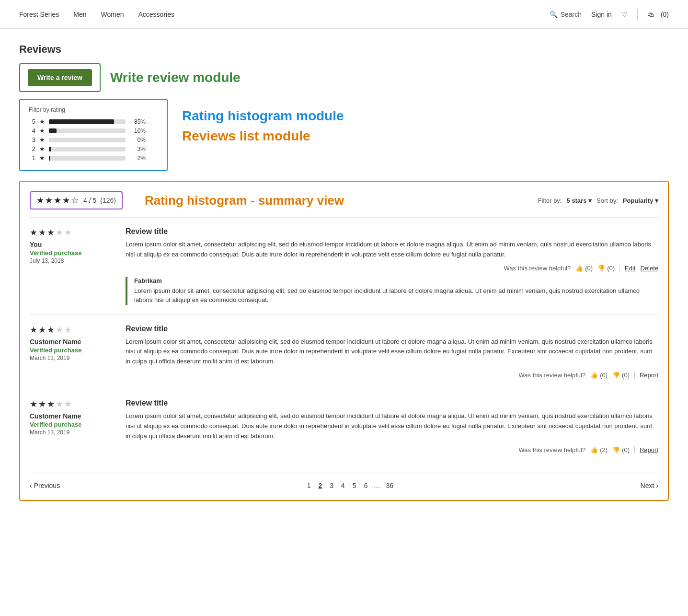  Describe the element at coordinates (606, 268) in the screenshot. I see `thumbs-down-btn-1: 👎 (0)` at that location.